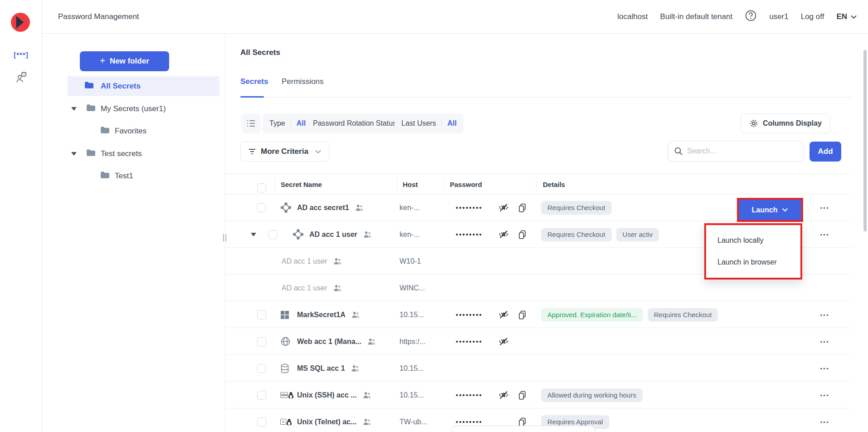 This screenshot has width=868, height=432. I want to click on plus-icon: +, so click(102, 61).